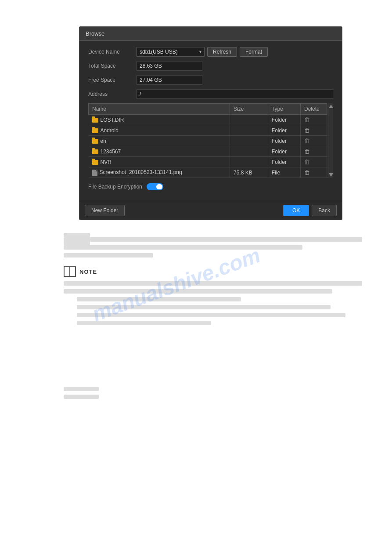 The width and height of the screenshot is (392, 555). What do you see at coordinates (155, 187) in the screenshot?
I see `encryption-toggle` at bounding box center [155, 187].